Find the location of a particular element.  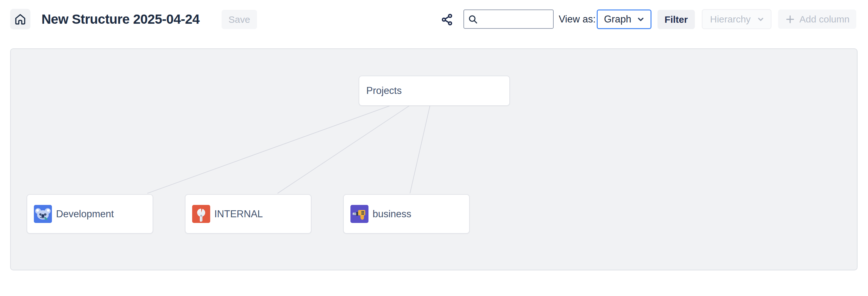

save-button: Save is located at coordinates (239, 20).